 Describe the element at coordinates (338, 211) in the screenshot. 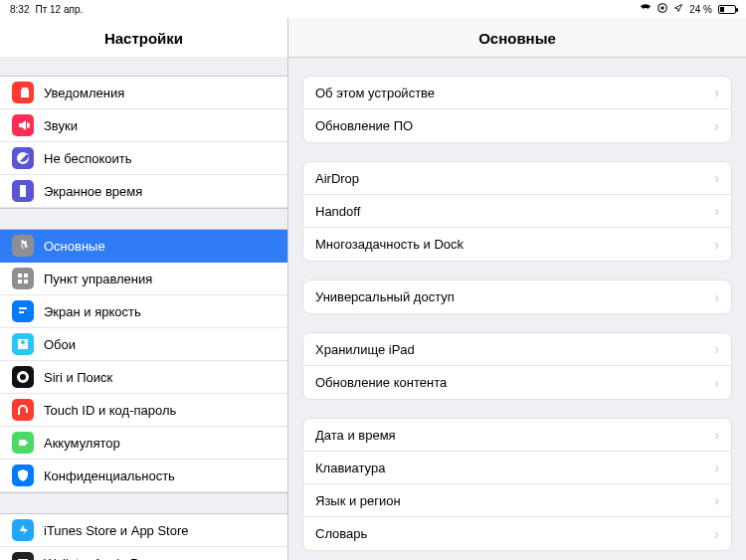

I see `detail-row-label: Handoff` at that location.